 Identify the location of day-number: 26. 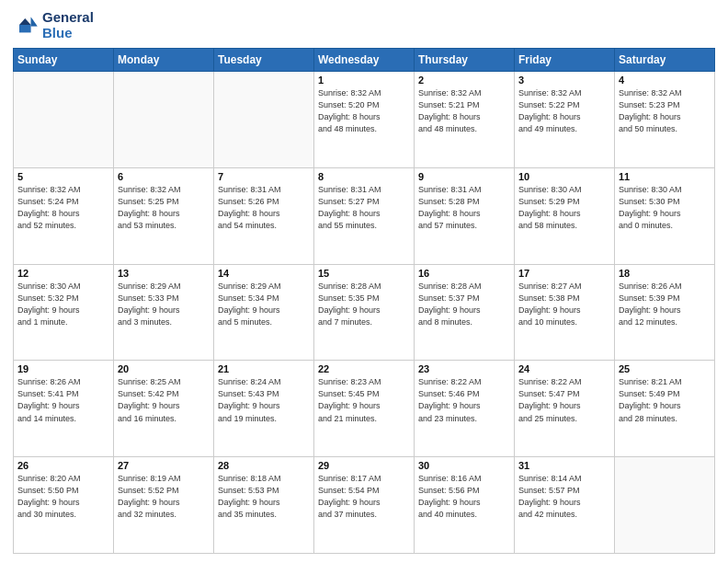
(63, 465).